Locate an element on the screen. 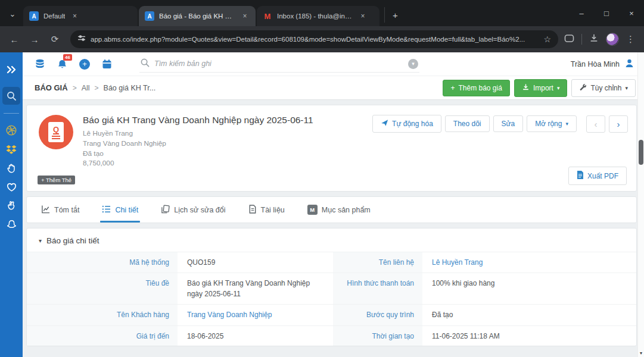 Image resolution: width=644 pixels, height=357 pixels. record-account: Trang Vàng Doanh Nghiệp is located at coordinates (198, 144).